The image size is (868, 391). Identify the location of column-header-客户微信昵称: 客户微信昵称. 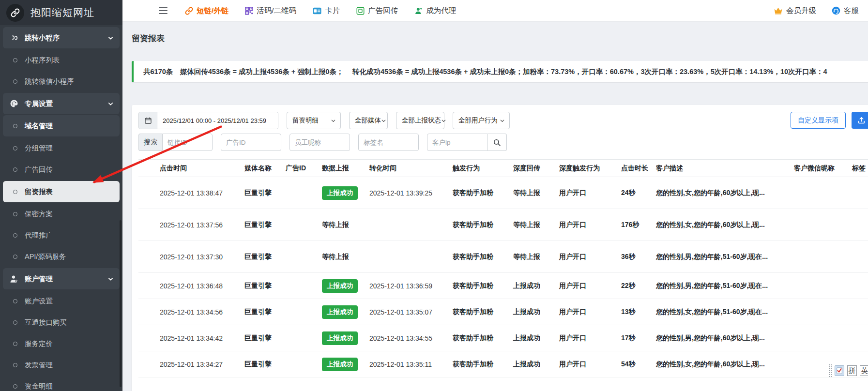
(819, 168).